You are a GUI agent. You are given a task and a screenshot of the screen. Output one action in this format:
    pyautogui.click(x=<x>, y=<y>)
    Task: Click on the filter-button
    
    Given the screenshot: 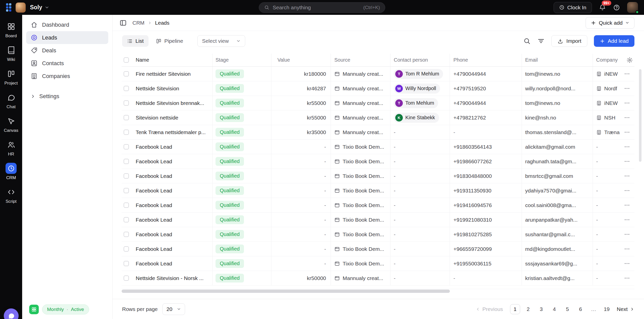 What is the action you would take?
    pyautogui.click(x=541, y=41)
    